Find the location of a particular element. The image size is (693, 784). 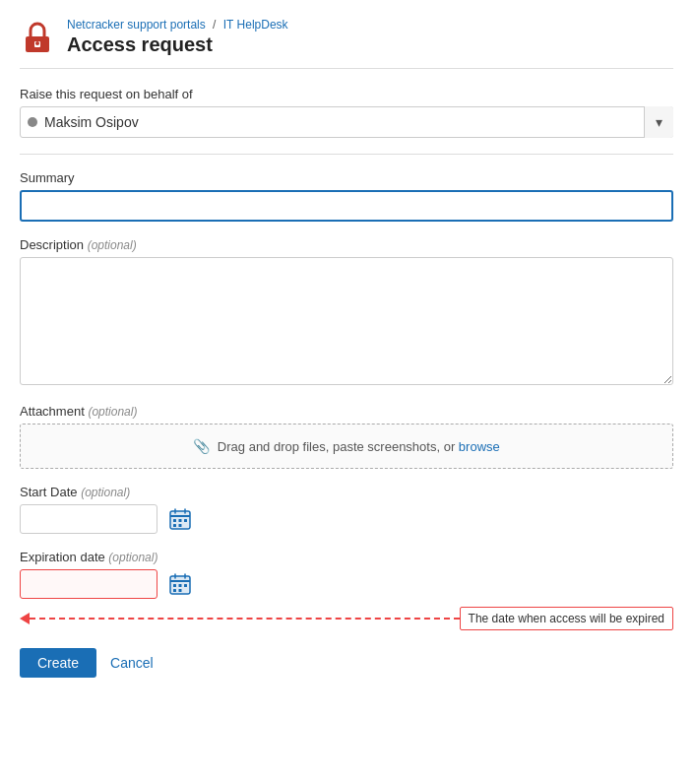

description-optional: (optional) is located at coordinates (112, 245).